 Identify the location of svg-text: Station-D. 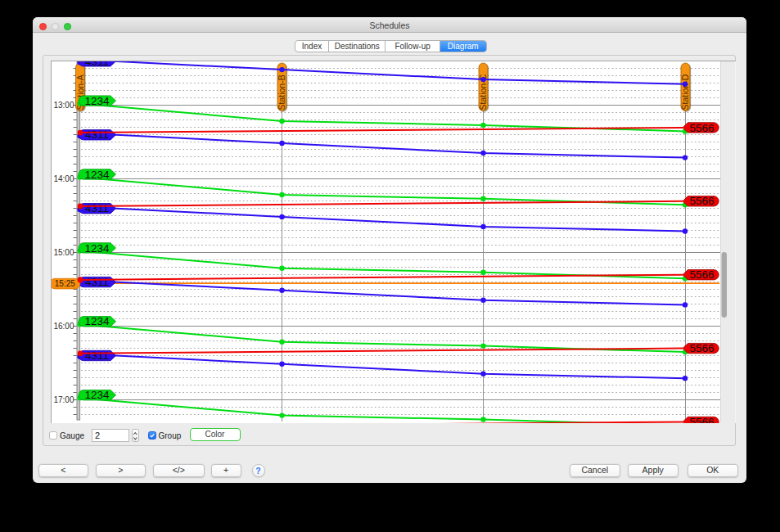
(685, 92).